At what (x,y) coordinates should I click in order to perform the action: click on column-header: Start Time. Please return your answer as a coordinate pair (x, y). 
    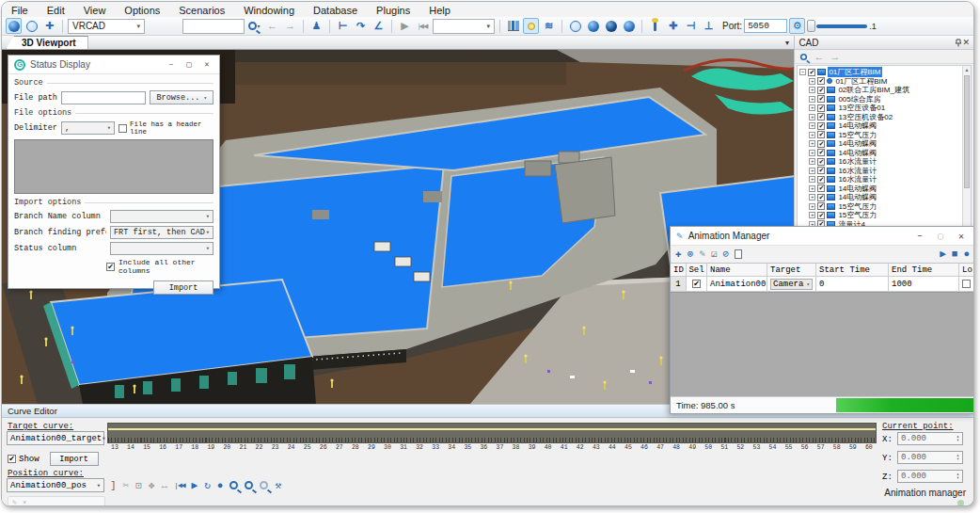
    Looking at the image, I should click on (852, 269).